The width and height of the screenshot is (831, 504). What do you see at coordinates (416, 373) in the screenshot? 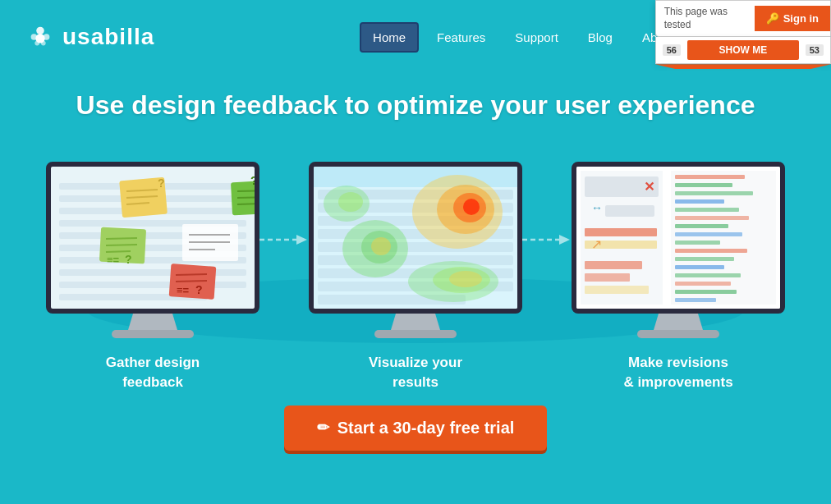
I see `monitor-label-2: Visualize yourresults` at bounding box center [416, 373].